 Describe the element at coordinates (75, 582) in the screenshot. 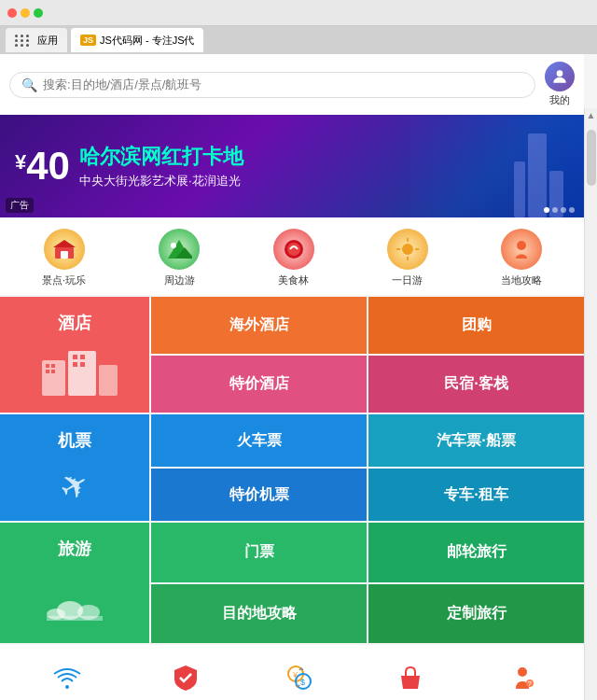

I see `travel-left: 旅游` at that location.